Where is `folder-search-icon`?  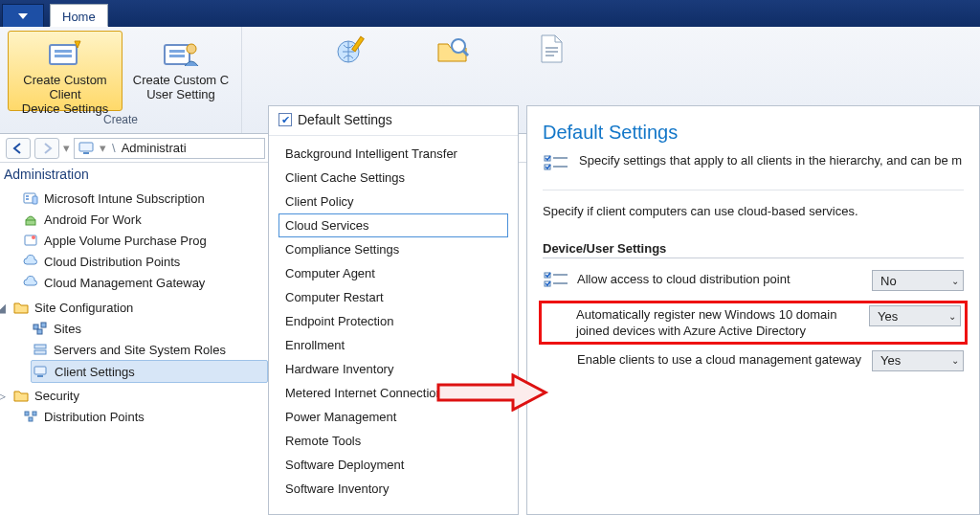
folder-search-icon is located at coordinates (453, 49).